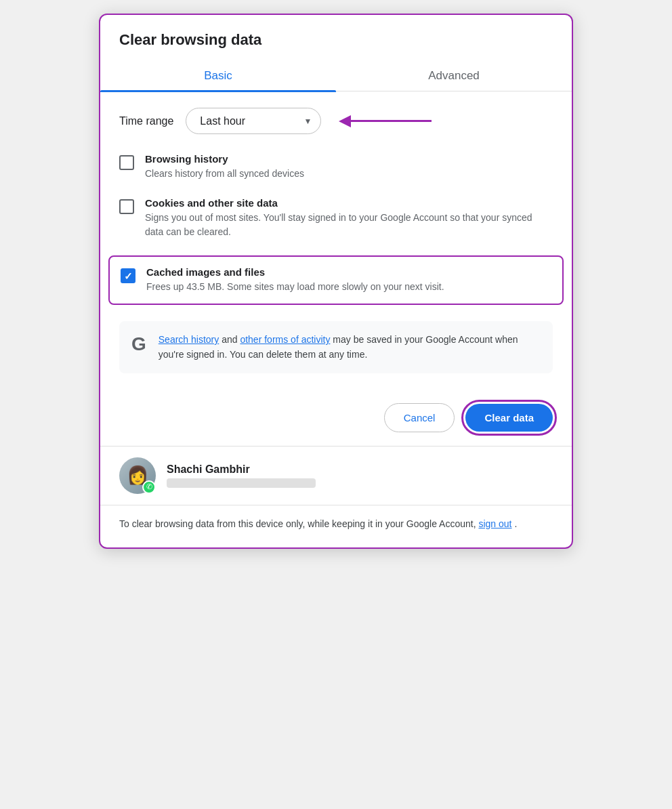  What do you see at coordinates (349, 203) in the screenshot?
I see `checkbox-title-cookies: Cookies and other site data` at bounding box center [349, 203].